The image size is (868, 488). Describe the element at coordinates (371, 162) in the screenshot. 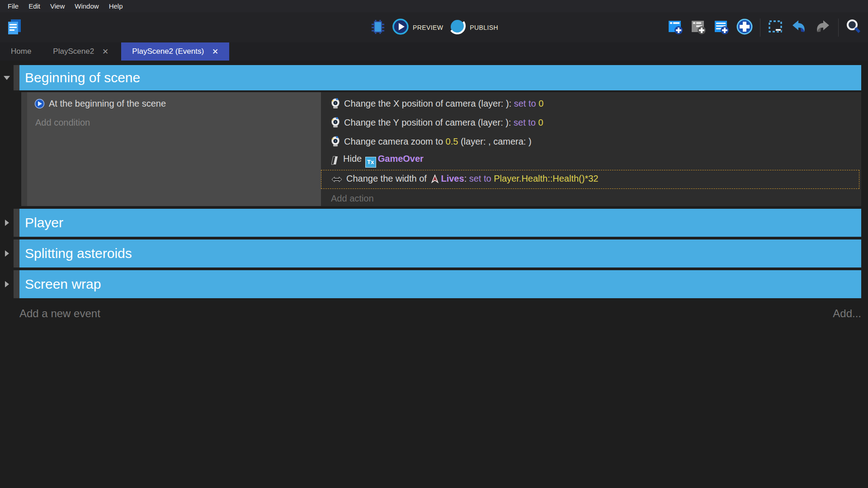

I see `text-object-icon: Tx` at that location.